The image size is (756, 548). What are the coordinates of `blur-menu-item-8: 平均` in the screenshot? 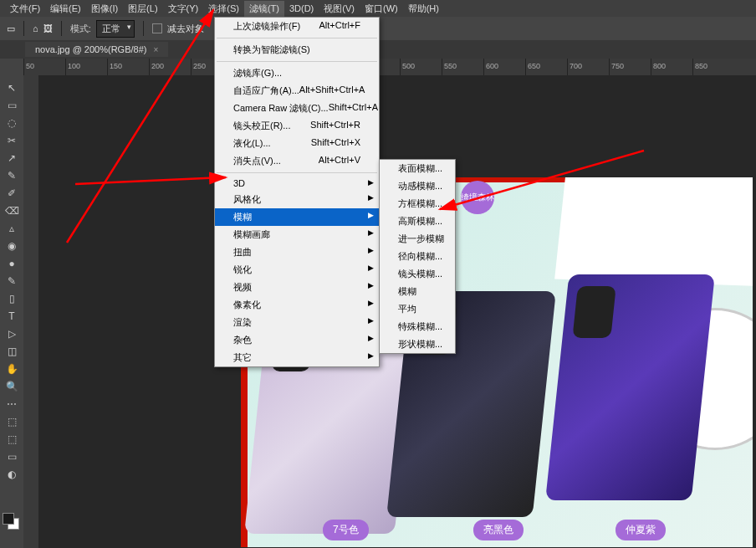 It's located at (417, 310).